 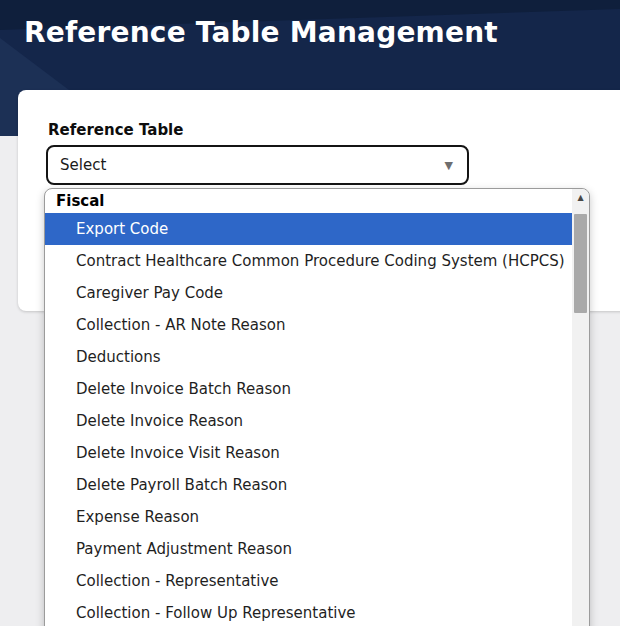 I want to click on dropdown-option: Delete Invoice Reason, so click(x=308, y=421).